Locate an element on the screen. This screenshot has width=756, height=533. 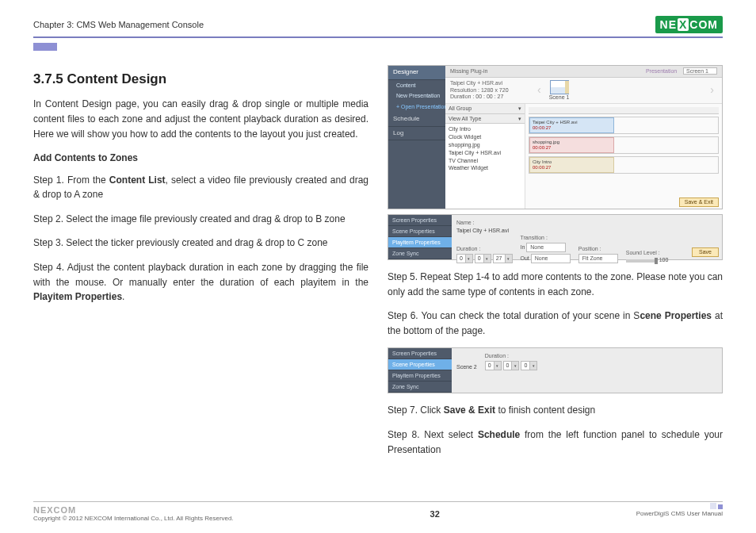
nav-open-presentation: + Open Presentation is located at coordinates (417, 107).